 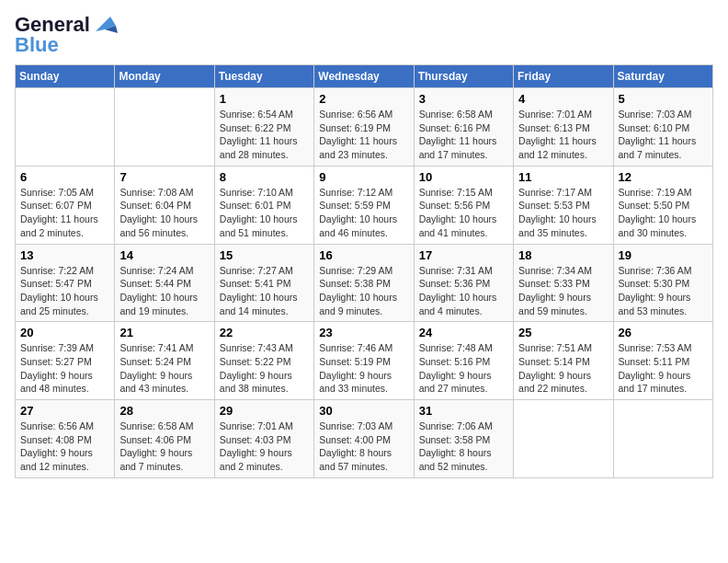 I want to click on sunset-text: Sunset: 4:00 PM, so click(x=355, y=440).